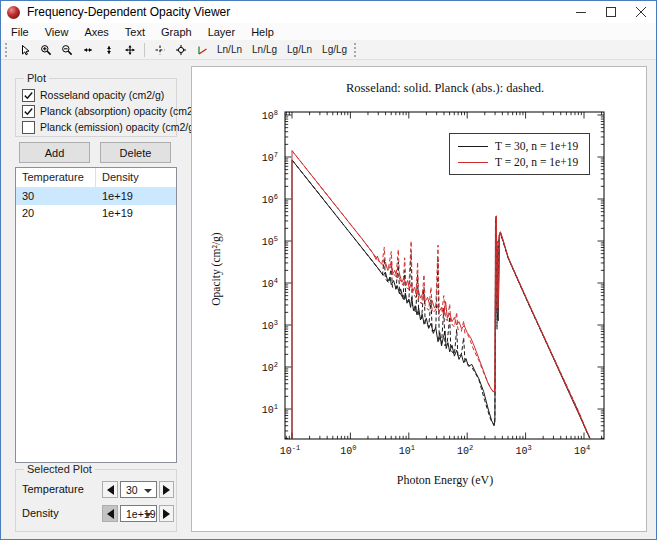 The width and height of the screenshot is (657, 540). I want to click on table-cell: 30, so click(56, 196).